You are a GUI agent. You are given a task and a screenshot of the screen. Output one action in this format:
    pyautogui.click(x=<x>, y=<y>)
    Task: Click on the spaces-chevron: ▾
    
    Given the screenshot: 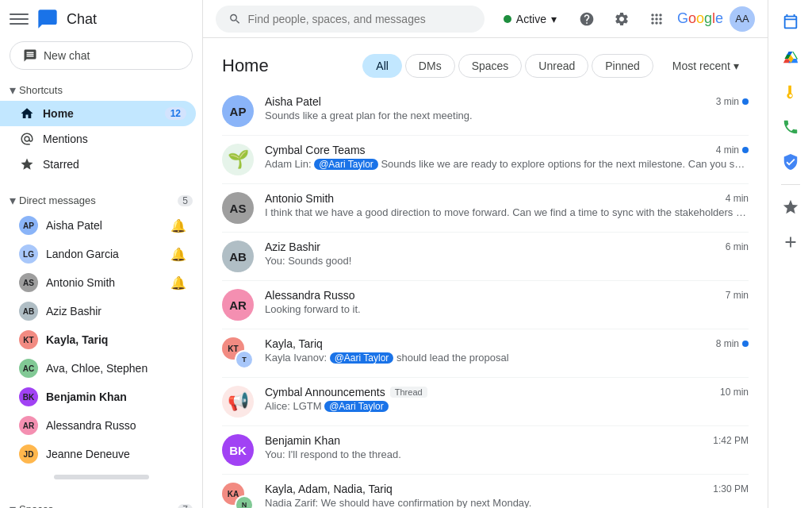 What is the action you would take?
    pyautogui.click(x=13, y=505)
    